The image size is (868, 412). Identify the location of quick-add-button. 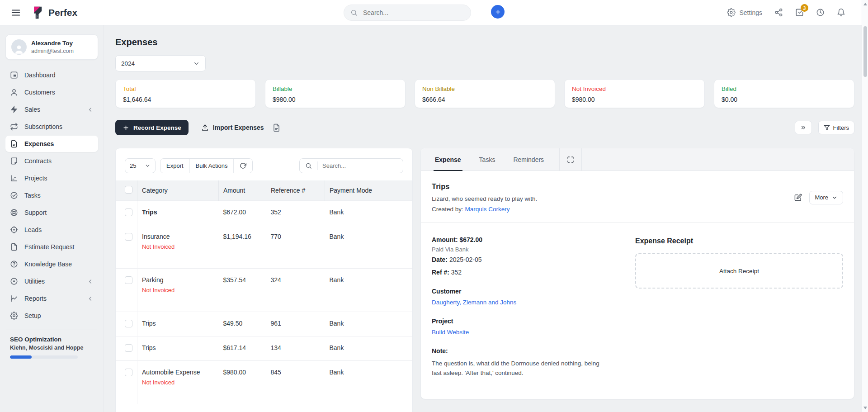
(498, 12).